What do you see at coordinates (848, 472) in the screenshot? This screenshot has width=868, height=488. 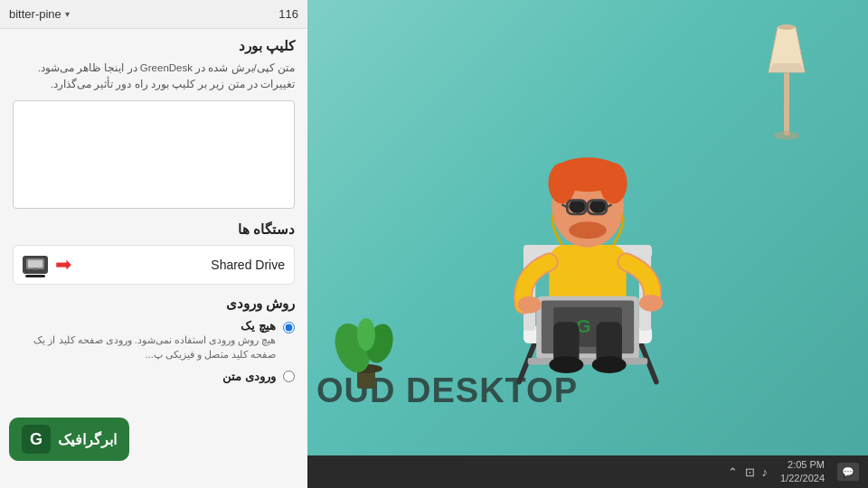 I see `taskbar-notification: 💬` at bounding box center [848, 472].